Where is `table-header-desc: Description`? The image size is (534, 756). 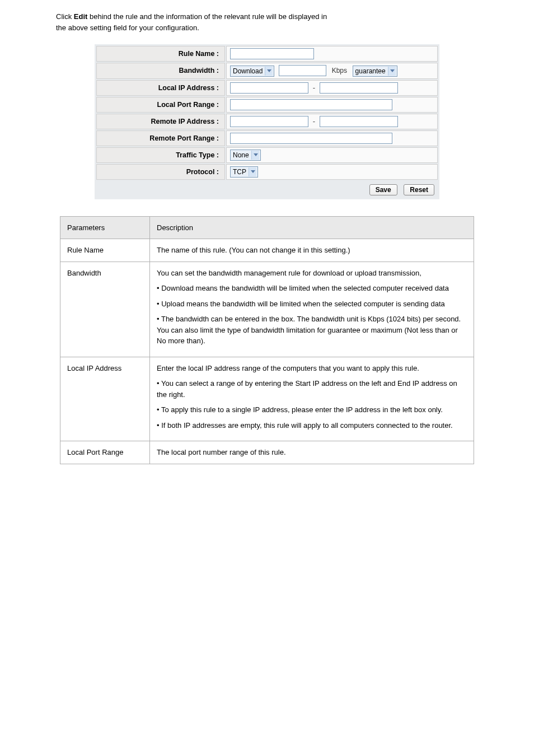 table-header-desc: Description is located at coordinates (312, 227).